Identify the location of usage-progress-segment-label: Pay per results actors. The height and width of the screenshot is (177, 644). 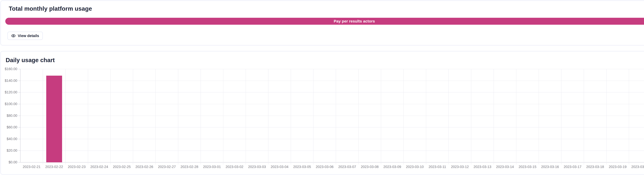
(354, 21).